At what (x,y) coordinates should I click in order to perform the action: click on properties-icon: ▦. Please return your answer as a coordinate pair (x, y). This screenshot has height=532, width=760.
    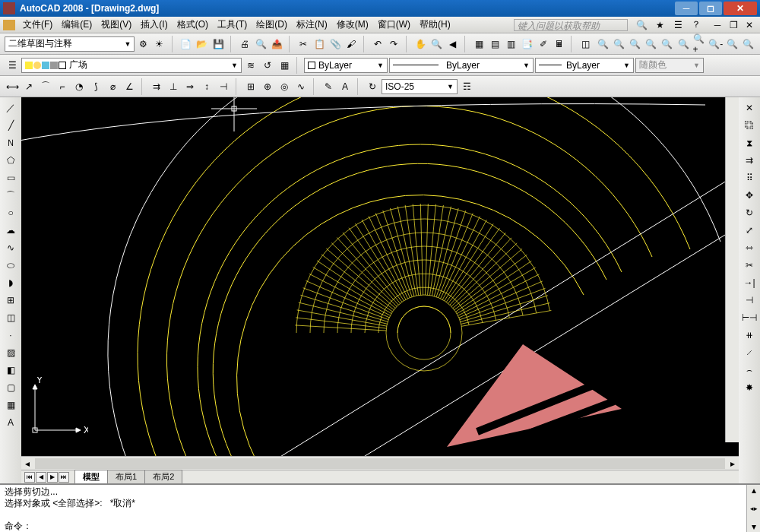
    Looking at the image, I should click on (479, 44).